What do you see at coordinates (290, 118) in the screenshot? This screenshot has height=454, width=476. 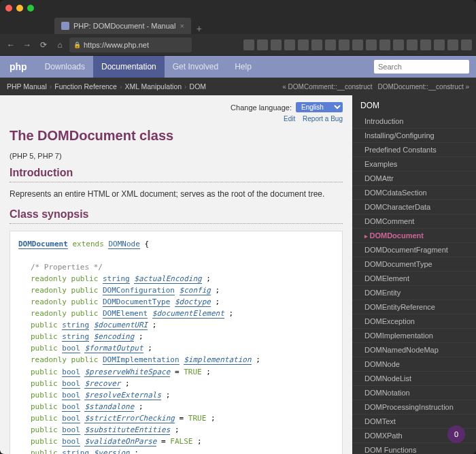 I see `edit-link: Edit` at bounding box center [290, 118].